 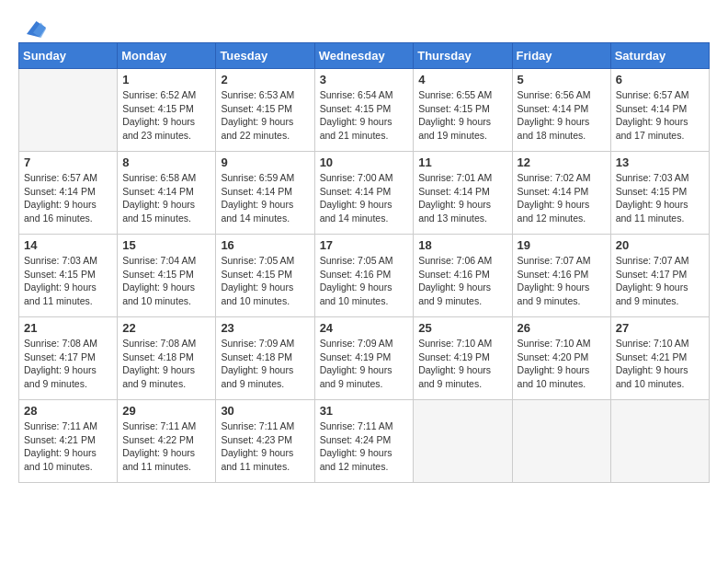 I want to click on calendar-cell: 6Sunrise: 6:57 AMSunset: 4:14 PMDaylight…, so click(x=660, y=110).